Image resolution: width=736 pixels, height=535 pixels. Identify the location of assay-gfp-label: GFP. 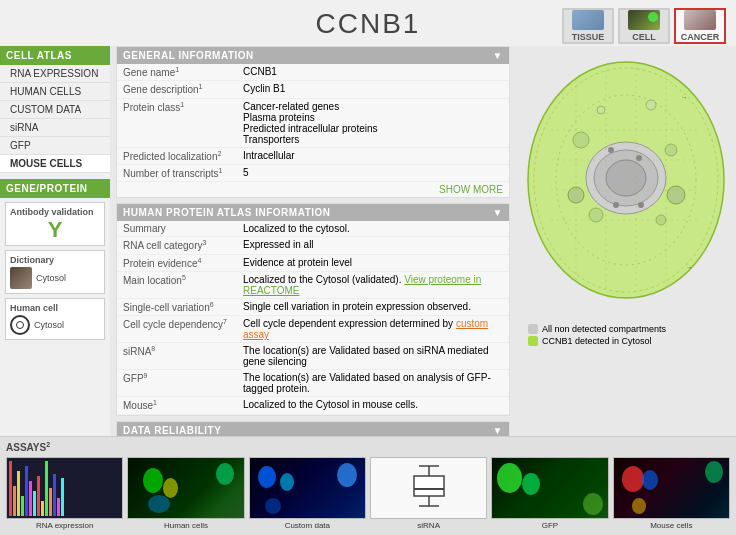
(550, 526).